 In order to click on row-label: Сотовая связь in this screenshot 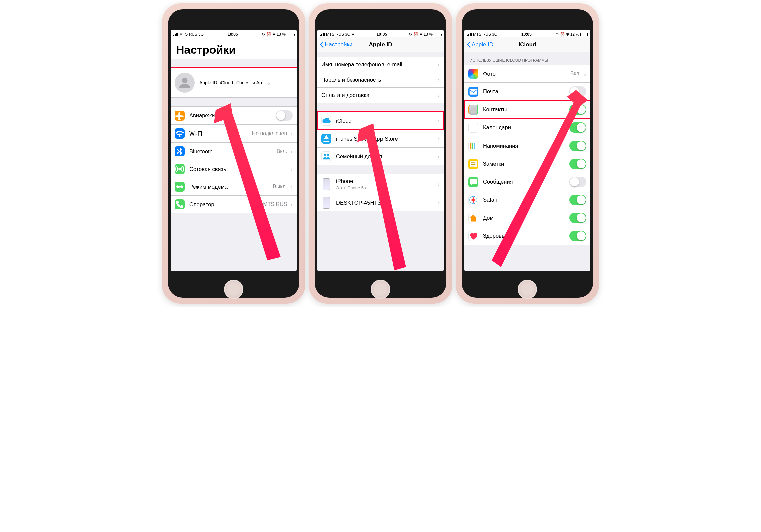, I will do `click(239, 169)`.